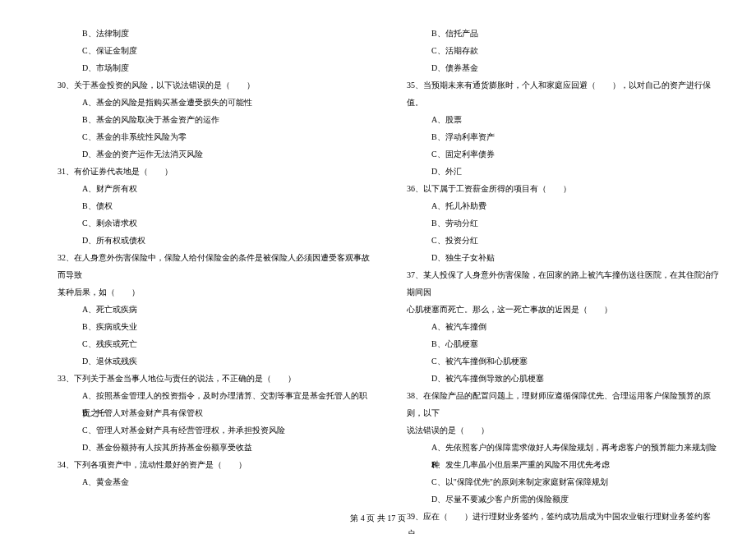  I want to click on q37-option-d: D、被汽车撞倒导致的心肌梗塞, so click(563, 378).